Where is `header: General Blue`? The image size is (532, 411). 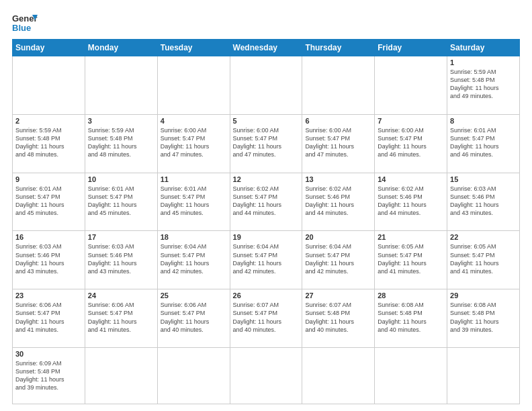 header: General Blue is located at coordinates (266, 23).